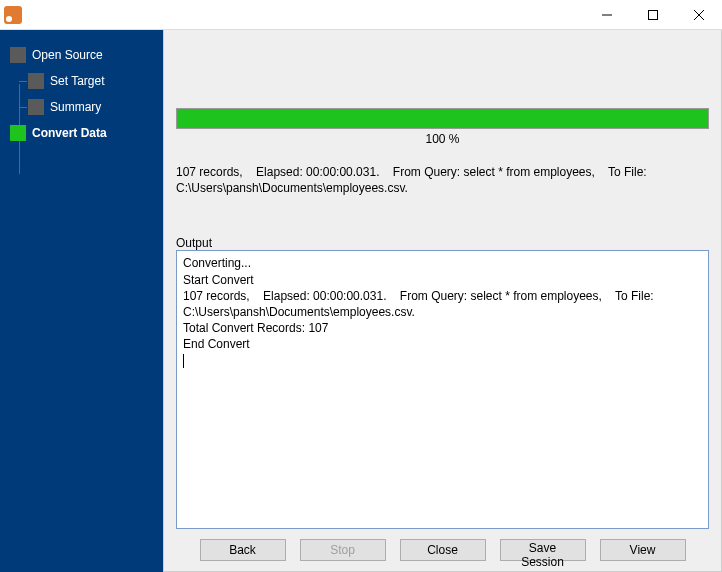 This screenshot has width=722, height=572. I want to click on stop-button: Stop, so click(343, 550).